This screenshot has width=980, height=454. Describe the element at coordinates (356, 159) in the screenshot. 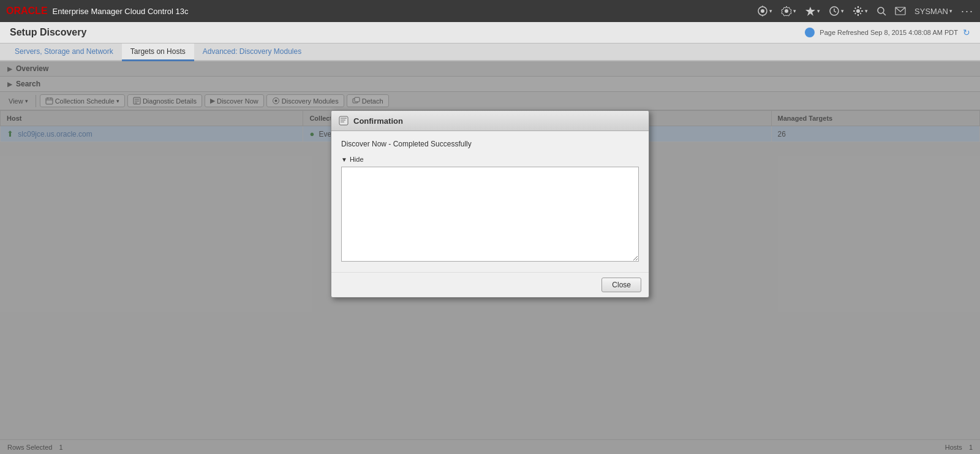

I see `hide-label: Hide` at that location.